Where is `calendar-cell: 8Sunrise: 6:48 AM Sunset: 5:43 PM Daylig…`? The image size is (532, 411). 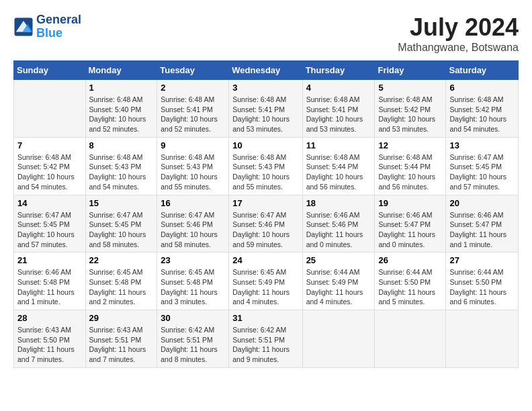
calendar-cell: 8Sunrise: 6:48 AM Sunset: 5:43 PM Daylig… is located at coordinates (121, 166).